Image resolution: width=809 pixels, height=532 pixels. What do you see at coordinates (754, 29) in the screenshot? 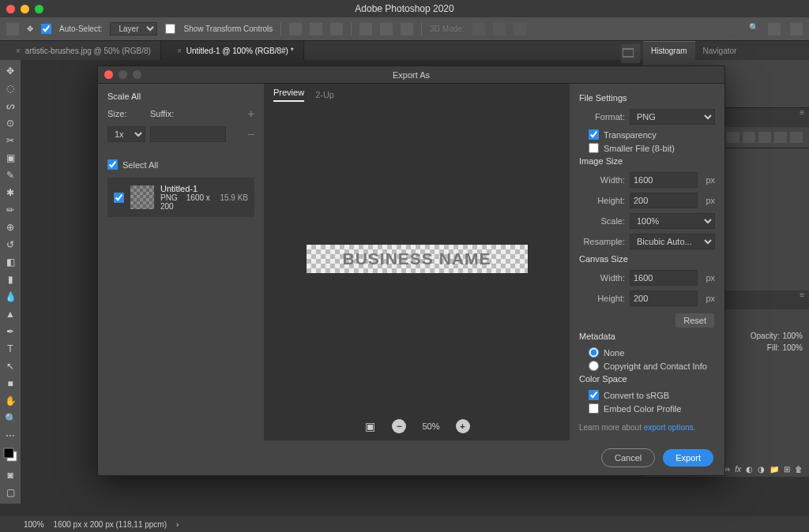
I see `search-icon: 🔍` at bounding box center [754, 29].